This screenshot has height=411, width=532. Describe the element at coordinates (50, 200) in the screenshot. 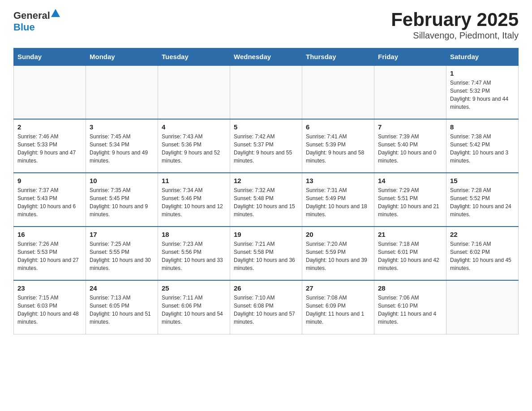

I see `calendar-day-cell: 9Sunrise: 7:37 AMSunset: 5:43 PMDaylight…` at that location.